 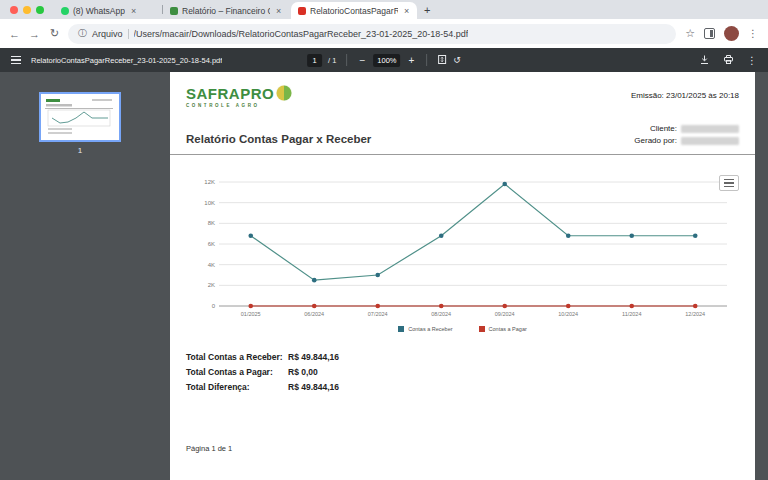 What do you see at coordinates (27, 10) in the screenshot?
I see `minimize-window-button` at bounding box center [27, 10].